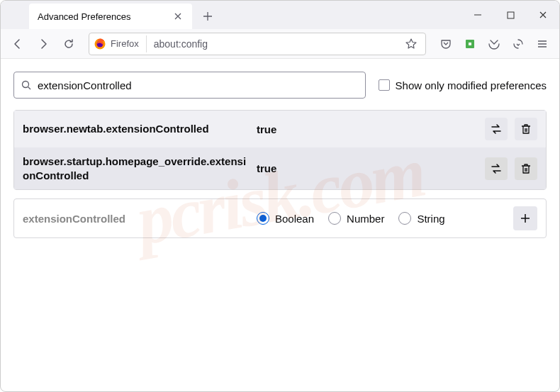 Image resolution: width=560 pixels, height=392 pixels. Describe the element at coordinates (510, 15) in the screenshot. I see `window-controls` at that location.